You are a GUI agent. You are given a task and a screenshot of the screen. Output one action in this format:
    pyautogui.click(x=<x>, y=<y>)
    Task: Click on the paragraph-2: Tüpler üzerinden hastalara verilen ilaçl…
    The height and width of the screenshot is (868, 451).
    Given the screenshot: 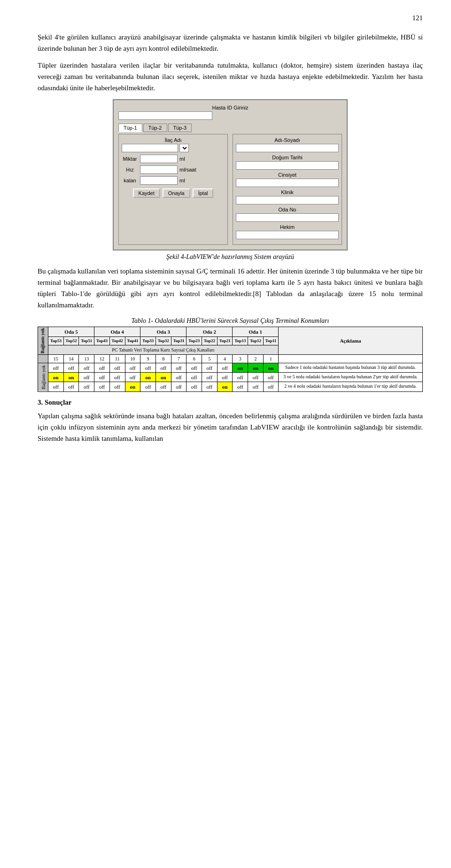 What is the action you would take?
    pyautogui.click(x=230, y=77)
    